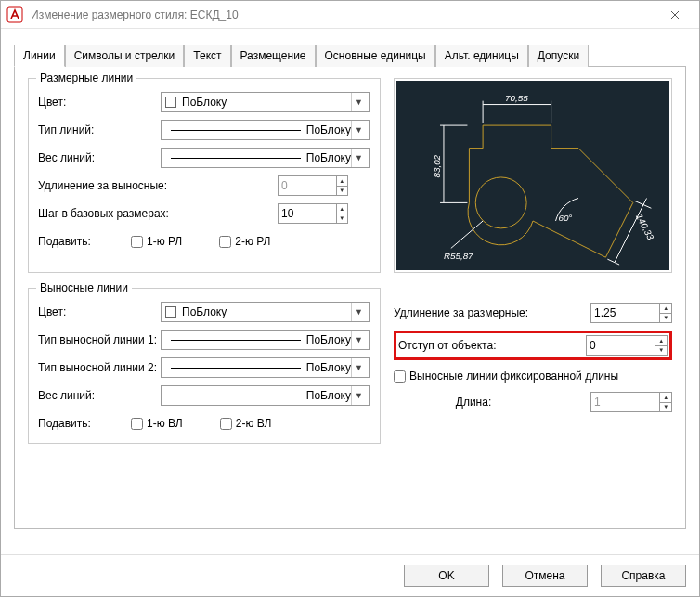  I want to click on cancel-button: Отмена, so click(545, 576).